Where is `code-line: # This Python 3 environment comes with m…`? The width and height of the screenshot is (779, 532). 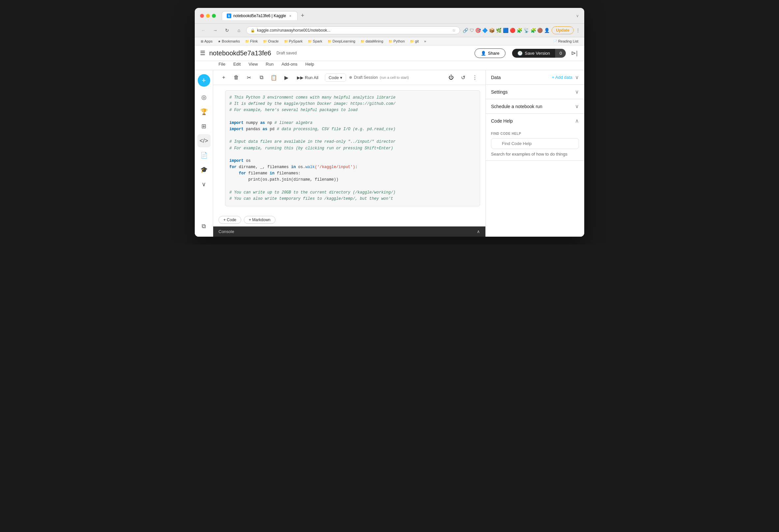
code-line: # This Python 3 environment comes with m… is located at coordinates (353, 98).